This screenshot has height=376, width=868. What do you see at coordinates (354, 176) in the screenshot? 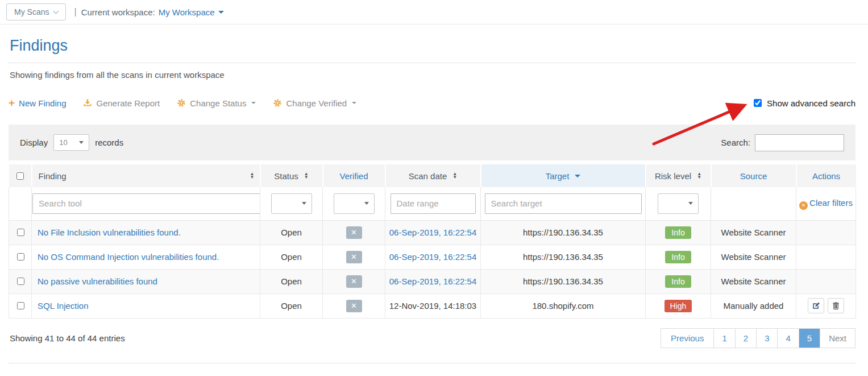
I see `column-header-verified: Verified` at bounding box center [354, 176].